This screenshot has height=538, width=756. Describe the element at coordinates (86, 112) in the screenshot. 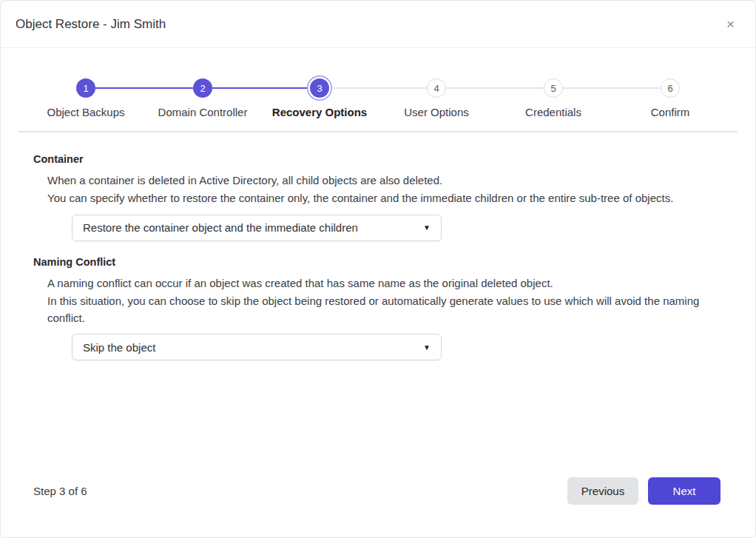

I see `step-label-1: Object Backups` at that location.